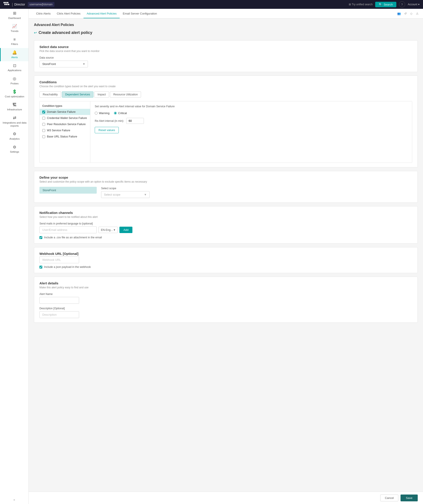 This screenshot has width=423, height=504. What do you see at coordinates (14, 79) in the screenshot?
I see `probes-icon: ◎` at bounding box center [14, 79].